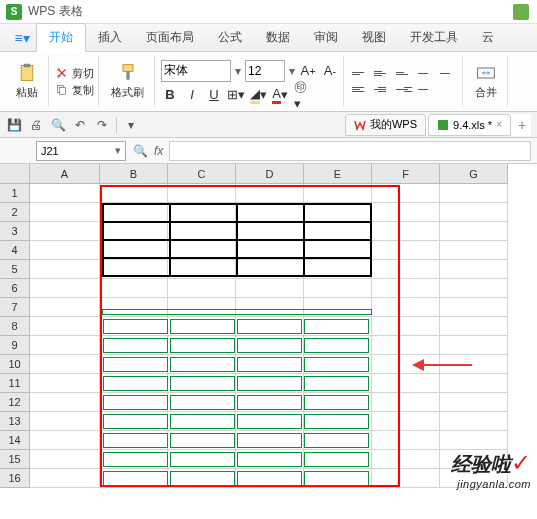 Image resolution: width=537 pixels, height=519 pixels. I want to click on col-header: F, so click(406, 174).